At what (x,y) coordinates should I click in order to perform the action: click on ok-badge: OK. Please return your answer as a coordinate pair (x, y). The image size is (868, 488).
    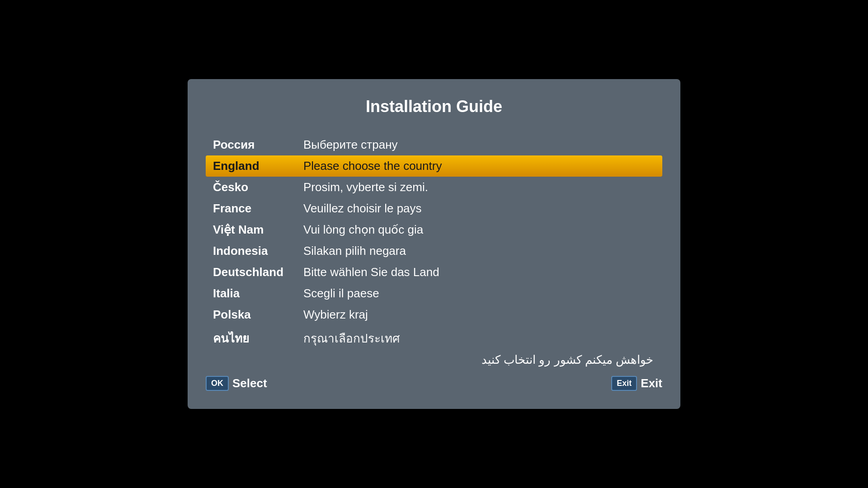
    Looking at the image, I should click on (217, 383).